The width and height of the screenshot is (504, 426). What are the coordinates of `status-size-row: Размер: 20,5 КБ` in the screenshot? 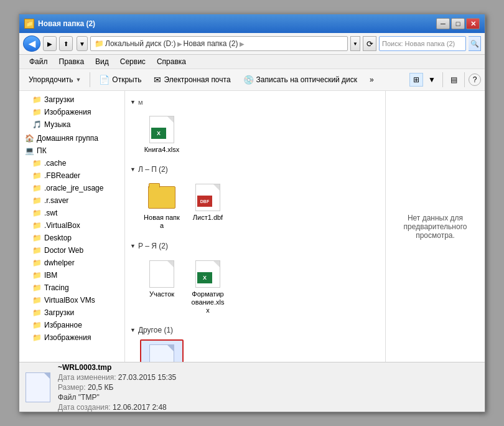 It's located at (117, 387).